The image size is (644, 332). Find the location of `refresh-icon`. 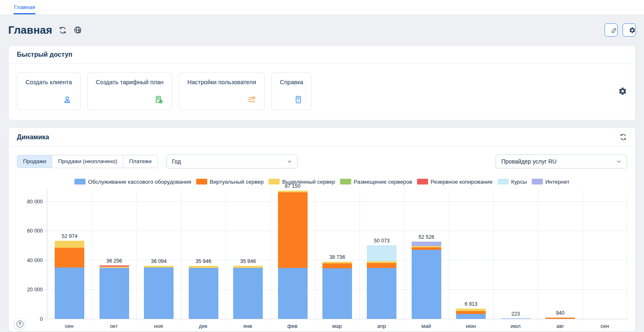

refresh-icon is located at coordinates (63, 30).